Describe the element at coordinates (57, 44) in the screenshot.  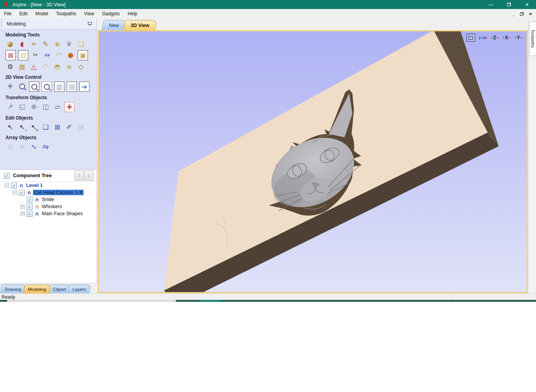
I see `texture-area-icon: ◈` at that location.